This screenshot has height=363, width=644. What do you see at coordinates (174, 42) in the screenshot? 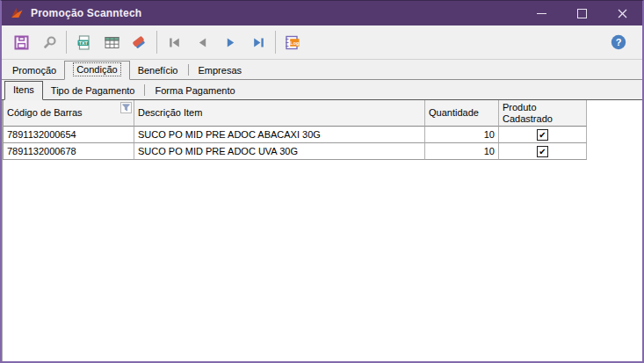
I see `first-record-button` at bounding box center [174, 42].